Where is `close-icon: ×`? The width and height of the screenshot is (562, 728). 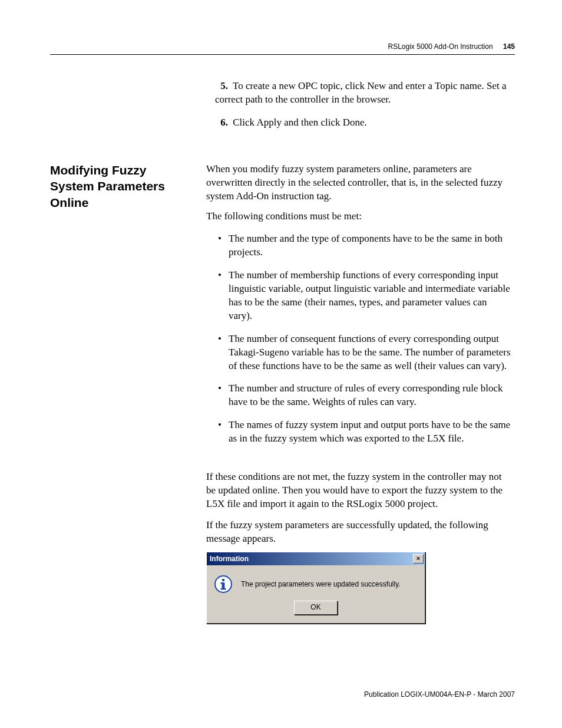
close-icon: × is located at coordinates (418, 559).